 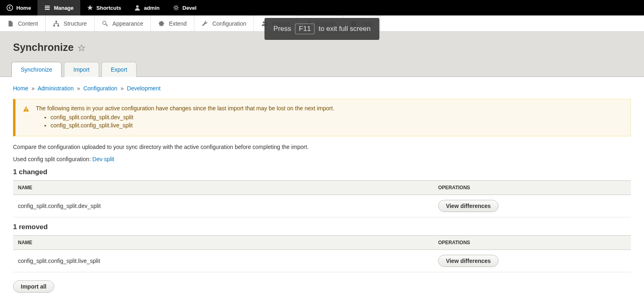 What do you see at coordinates (223, 206) in the screenshot?
I see `cell-name: config_split.config_split.dev_split` at bounding box center [223, 206].